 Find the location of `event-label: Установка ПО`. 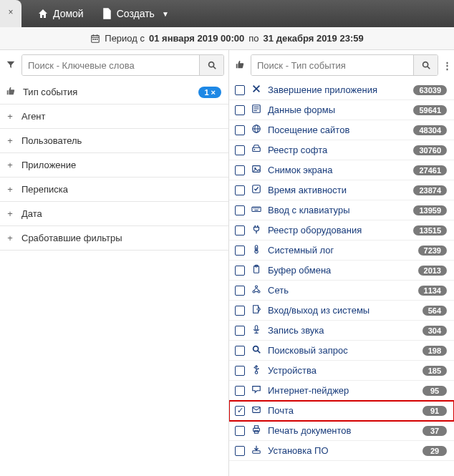

event-label: Установка ПО is located at coordinates (342, 451).